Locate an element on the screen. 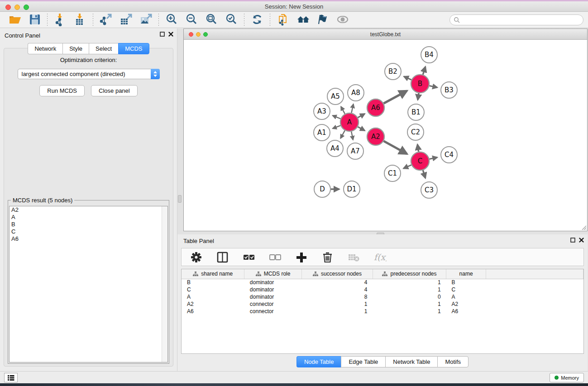  dropdown-stepper-icon is located at coordinates (155, 74).